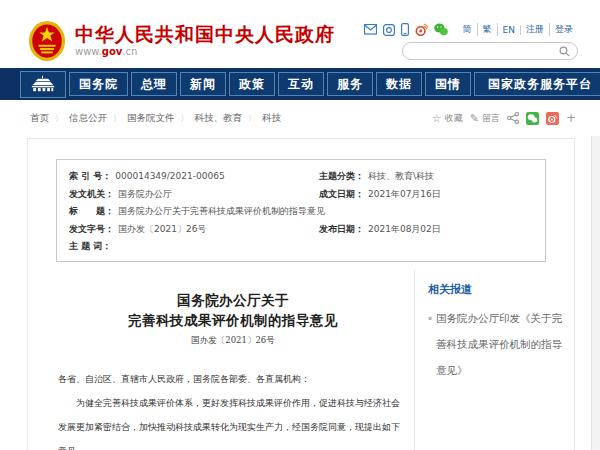 The image size is (600, 450). Describe the element at coordinates (488, 30) in the screenshot. I see `lang-traditional: 繁` at that location.